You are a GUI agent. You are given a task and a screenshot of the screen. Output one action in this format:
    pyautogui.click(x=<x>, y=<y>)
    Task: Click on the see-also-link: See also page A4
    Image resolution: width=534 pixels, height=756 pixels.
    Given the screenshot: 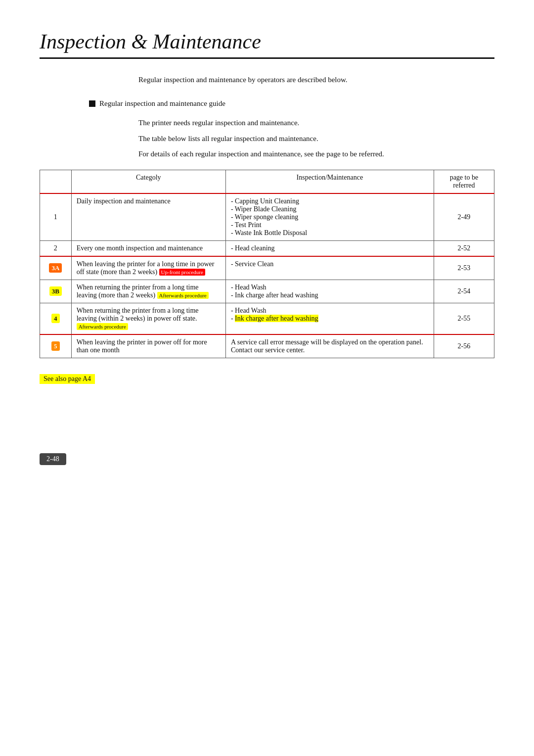 What is the action you would take?
    pyautogui.click(x=67, y=379)
    